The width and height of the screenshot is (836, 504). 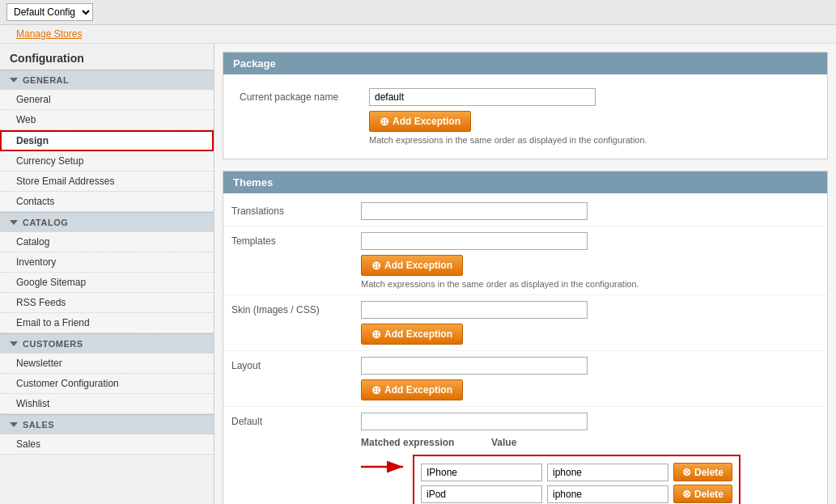 What do you see at coordinates (107, 181) in the screenshot?
I see `sidebar-item-store-email: Store Email Addresses` at bounding box center [107, 181].